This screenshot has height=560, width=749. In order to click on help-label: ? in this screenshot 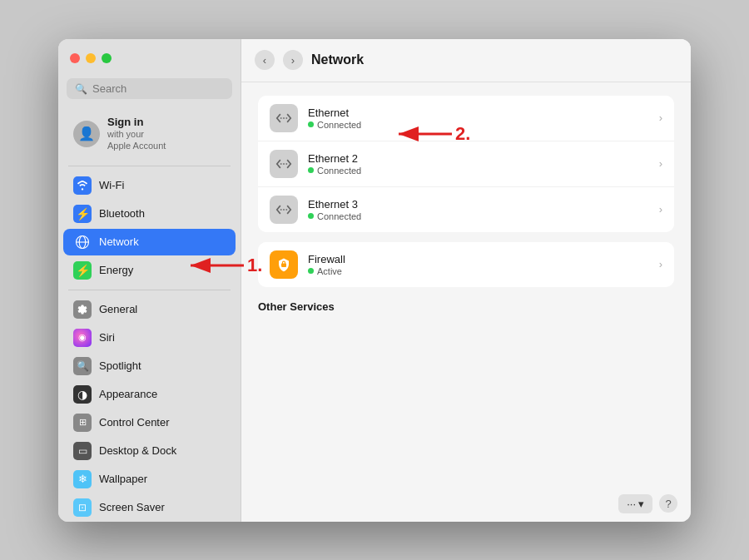, I will do `click(667, 504)`.